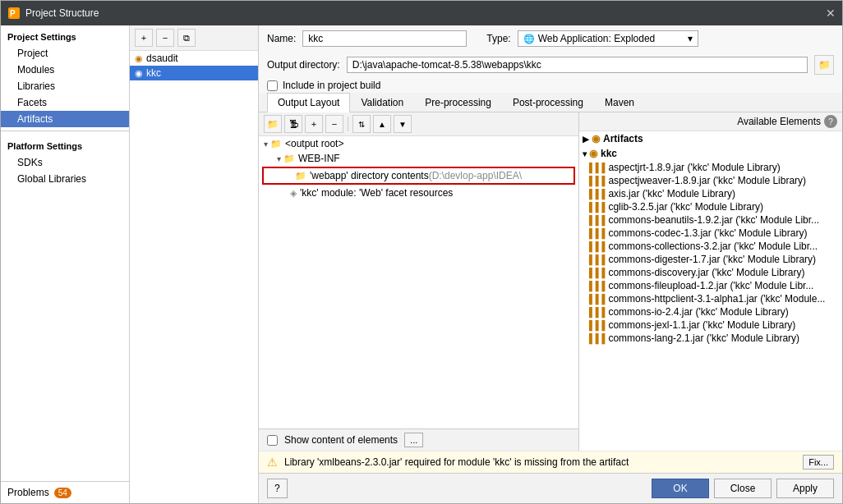 This screenshot has width=843, height=504. I want to click on sidebar-item-project: Project, so click(65, 53).